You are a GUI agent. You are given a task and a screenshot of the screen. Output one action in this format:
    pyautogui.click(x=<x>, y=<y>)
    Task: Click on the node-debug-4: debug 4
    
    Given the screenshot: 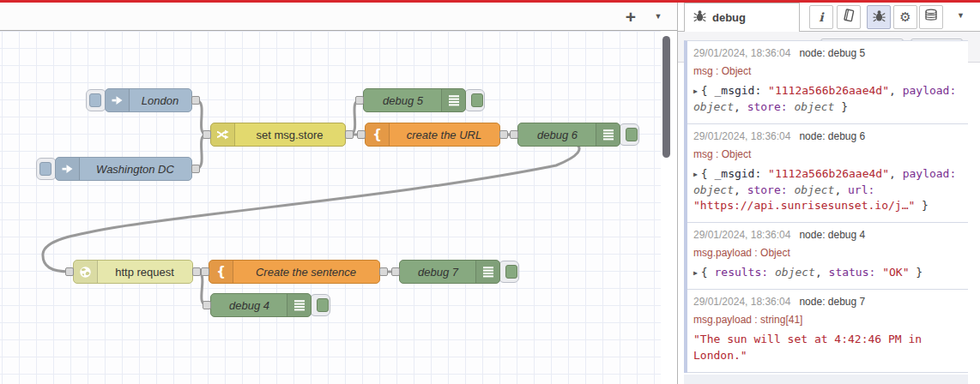 What is the action you would take?
    pyautogui.click(x=261, y=305)
    